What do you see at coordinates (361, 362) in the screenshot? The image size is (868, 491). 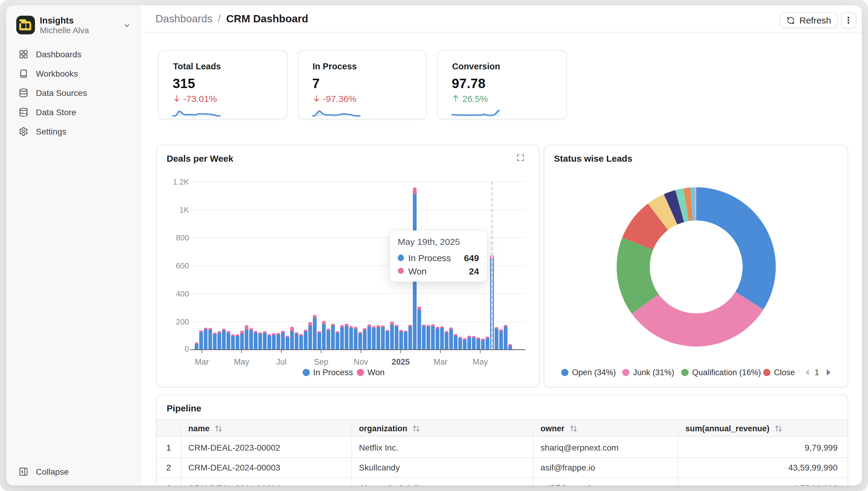 I see `svg-text: Nov` at bounding box center [361, 362].